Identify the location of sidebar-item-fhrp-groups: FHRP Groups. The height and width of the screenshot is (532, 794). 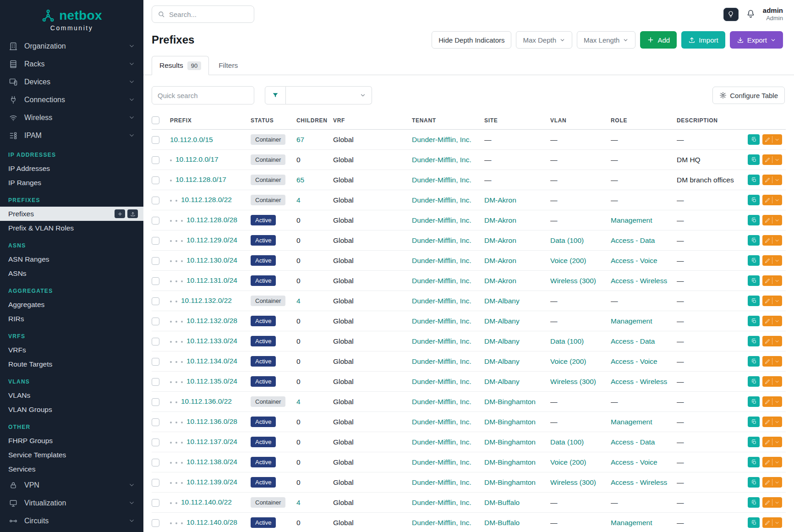
(71, 441).